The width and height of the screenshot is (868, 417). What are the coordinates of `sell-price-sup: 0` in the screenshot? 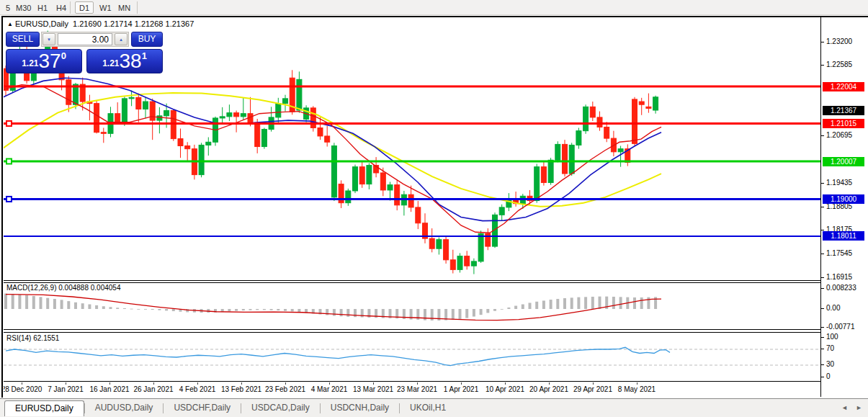 It's located at (63, 56).